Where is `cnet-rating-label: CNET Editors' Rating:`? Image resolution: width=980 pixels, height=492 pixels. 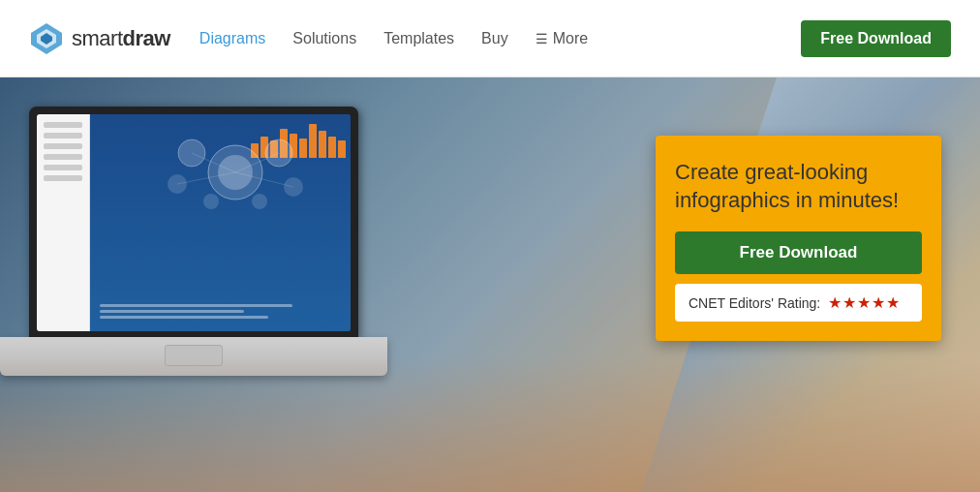 cnet-rating-label: CNET Editors' Rating: is located at coordinates (754, 303).